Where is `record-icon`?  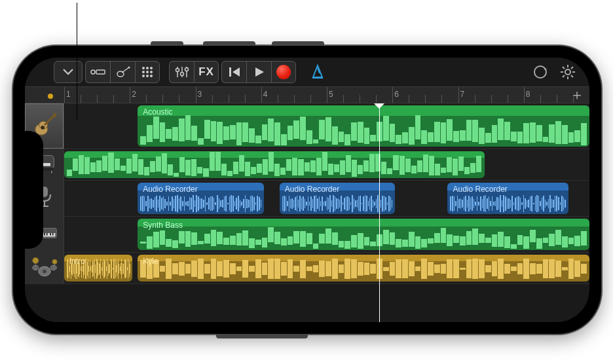 record-icon is located at coordinates (284, 72).